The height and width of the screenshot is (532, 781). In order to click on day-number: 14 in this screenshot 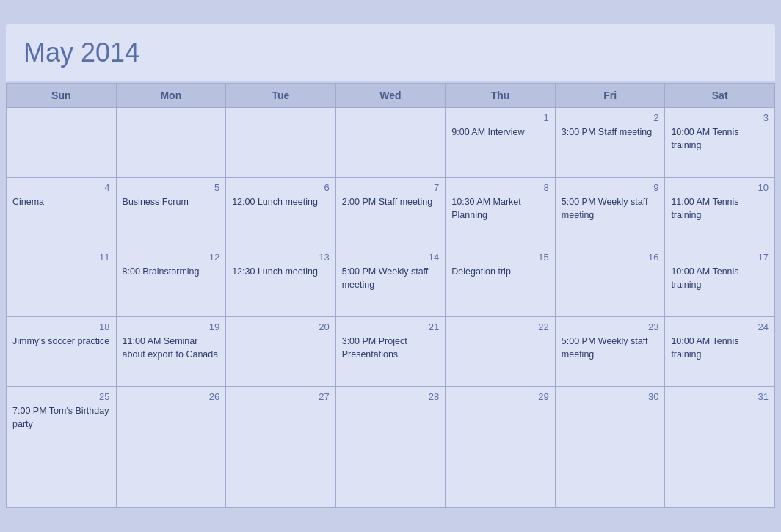, I will do `click(390, 257)`.